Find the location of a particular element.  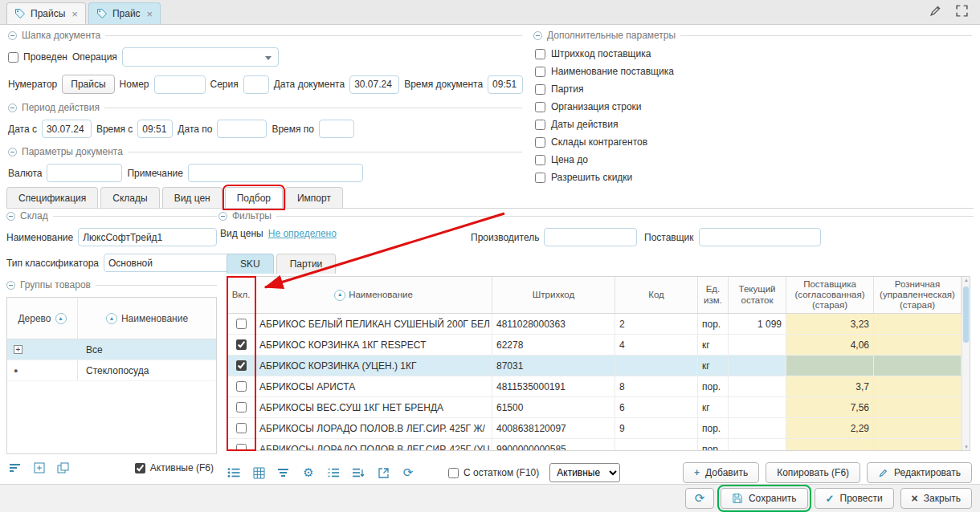

post-button: ✓Провести is located at coordinates (855, 498).